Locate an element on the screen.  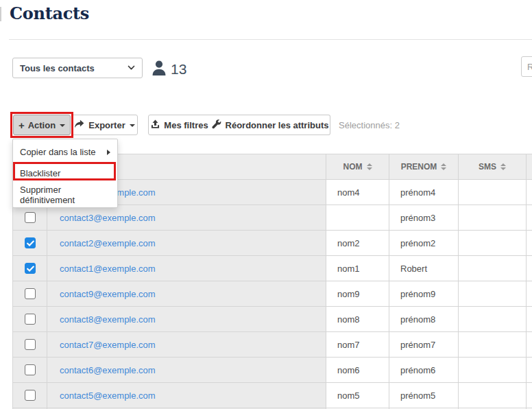
prenom-cell: prénom3 is located at coordinates (424, 218).